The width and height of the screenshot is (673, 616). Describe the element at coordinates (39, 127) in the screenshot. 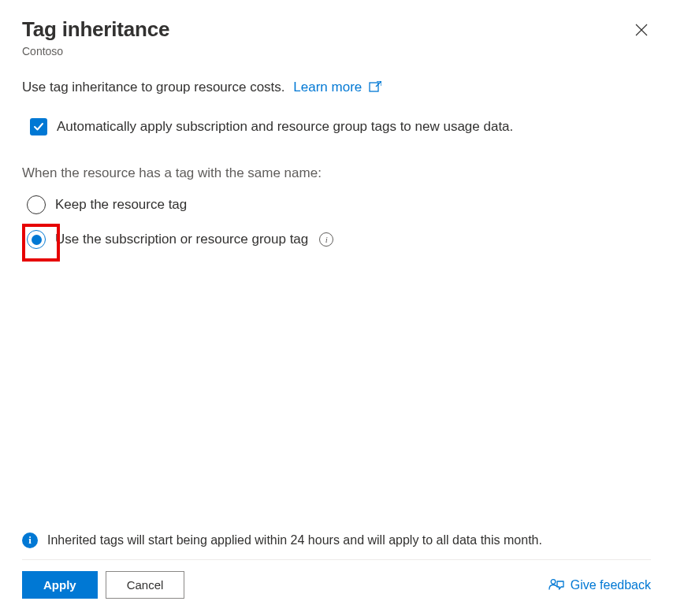

I see `checkmark-icon` at that location.